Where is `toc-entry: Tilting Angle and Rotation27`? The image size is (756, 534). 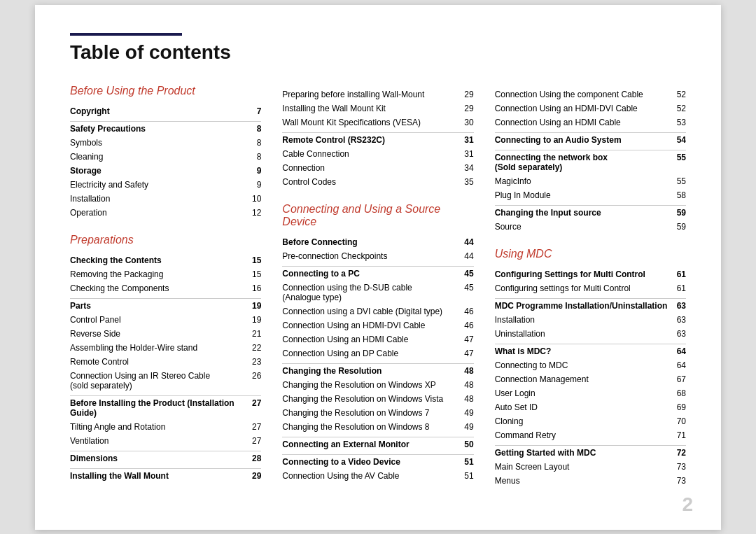 toc-entry: Tilting Angle and Rotation27 is located at coordinates (165, 427).